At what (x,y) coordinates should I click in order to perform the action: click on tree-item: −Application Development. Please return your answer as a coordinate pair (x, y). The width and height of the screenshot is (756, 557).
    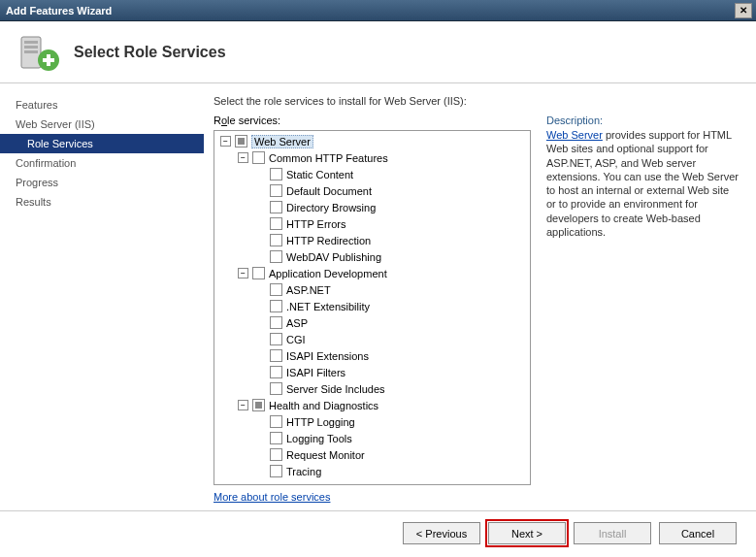
    Looking at the image, I should click on (373, 274).